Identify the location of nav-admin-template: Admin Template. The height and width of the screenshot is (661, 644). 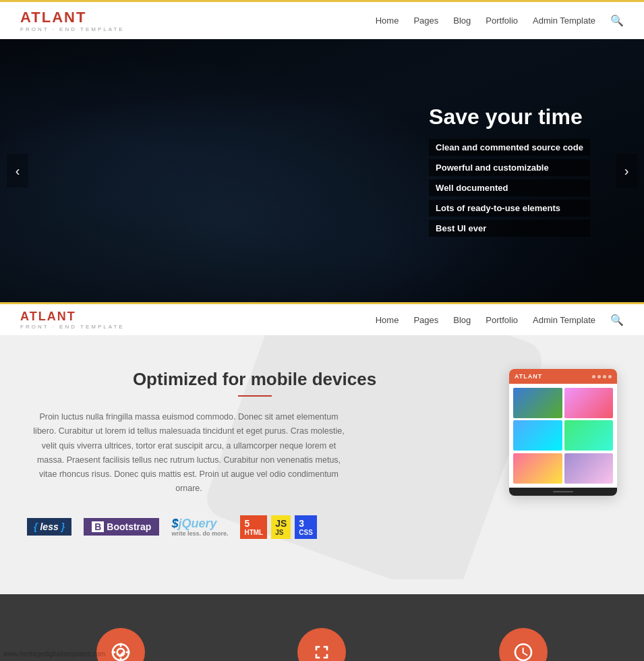
(564, 20).